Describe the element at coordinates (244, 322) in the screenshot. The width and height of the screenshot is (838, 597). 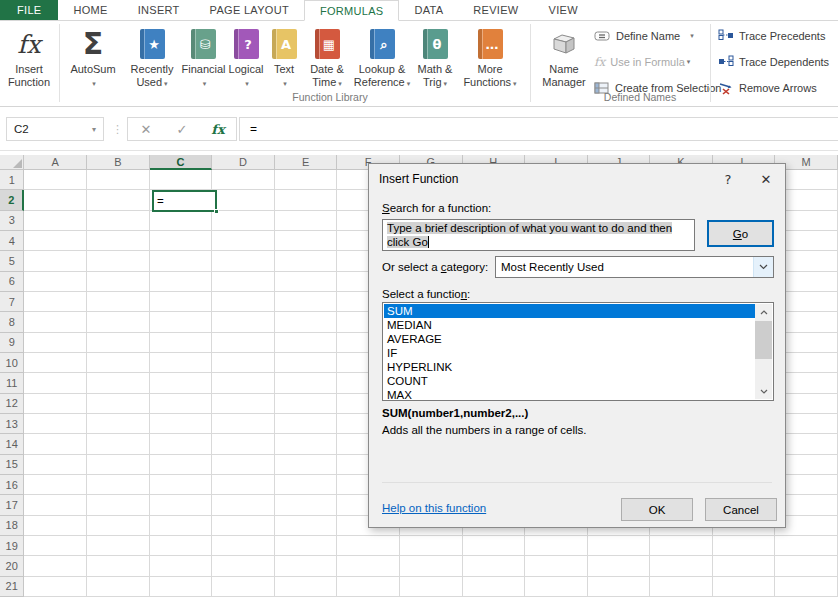
I see `cell-d8` at that location.